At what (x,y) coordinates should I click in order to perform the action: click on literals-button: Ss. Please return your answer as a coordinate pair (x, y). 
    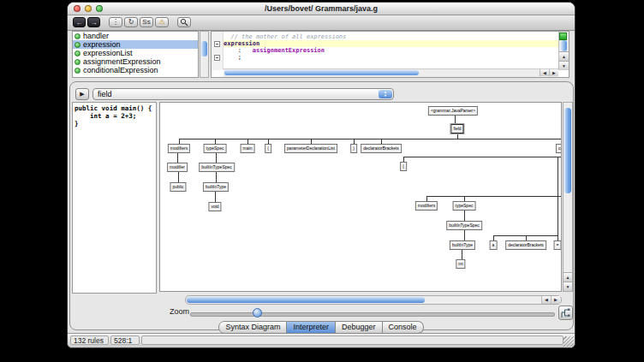
    Looking at the image, I should click on (146, 22).